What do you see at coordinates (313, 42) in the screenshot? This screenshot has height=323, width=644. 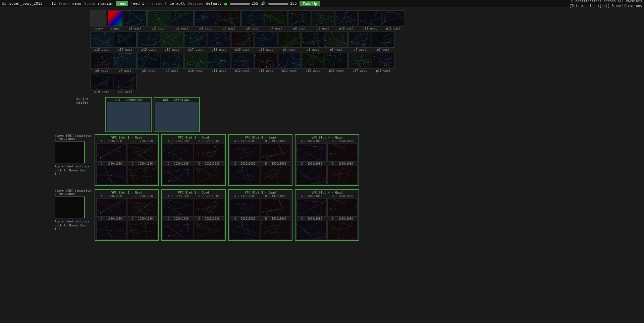 I see `thumb-cell: p2 west` at bounding box center [313, 42].